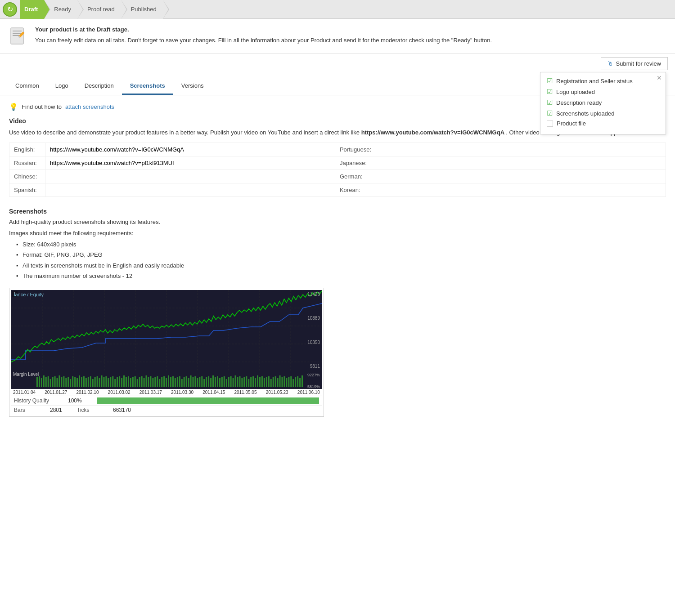 Image resolution: width=675 pixels, height=616 pixels. Describe the element at coordinates (634, 64) in the screenshot. I see `submit-review-button: 🖱 Submit for review` at that location.